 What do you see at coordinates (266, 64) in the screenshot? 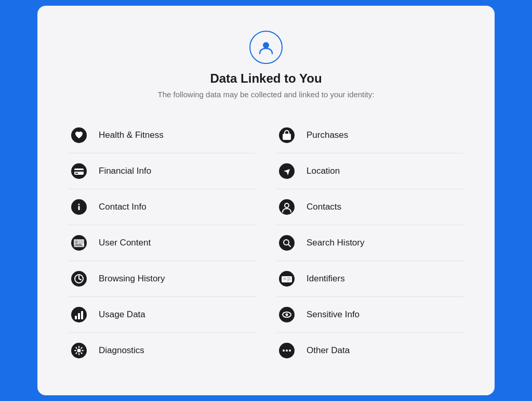
I see `header-section: Data Linked to You The following data ma…` at bounding box center [266, 64].